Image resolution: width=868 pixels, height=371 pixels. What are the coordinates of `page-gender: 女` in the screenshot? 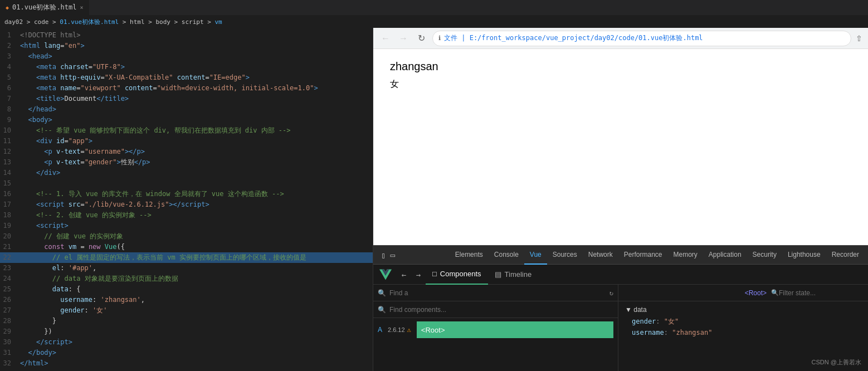 It's located at (621, 85).